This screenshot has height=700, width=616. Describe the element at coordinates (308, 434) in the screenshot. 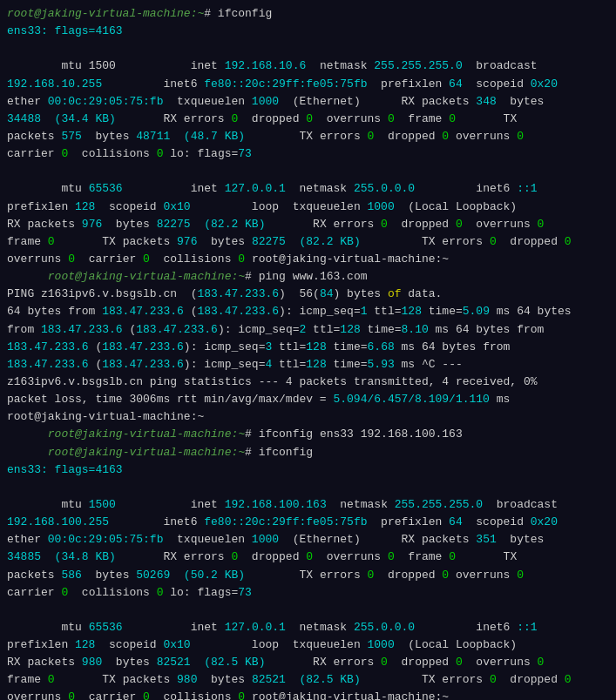

I see `line-23: root@jaking-virtual-machine:~# ifconfig …` at that location.